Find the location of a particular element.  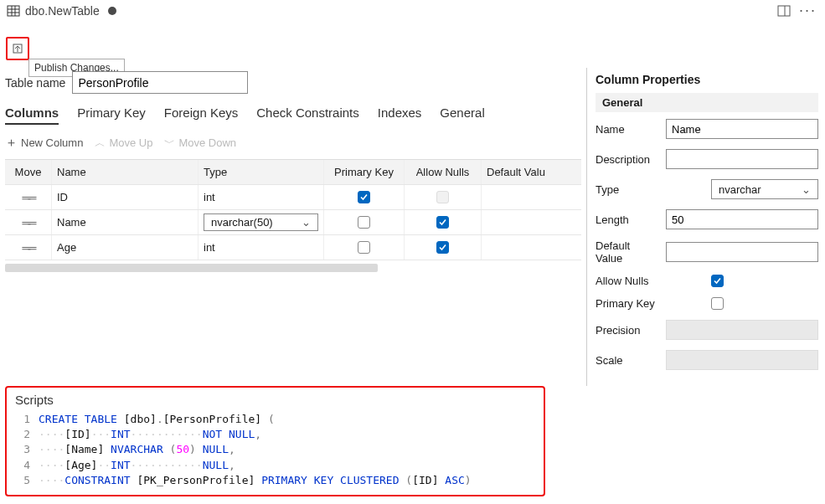

split-panel-icon is located at coordinates (784, 11).